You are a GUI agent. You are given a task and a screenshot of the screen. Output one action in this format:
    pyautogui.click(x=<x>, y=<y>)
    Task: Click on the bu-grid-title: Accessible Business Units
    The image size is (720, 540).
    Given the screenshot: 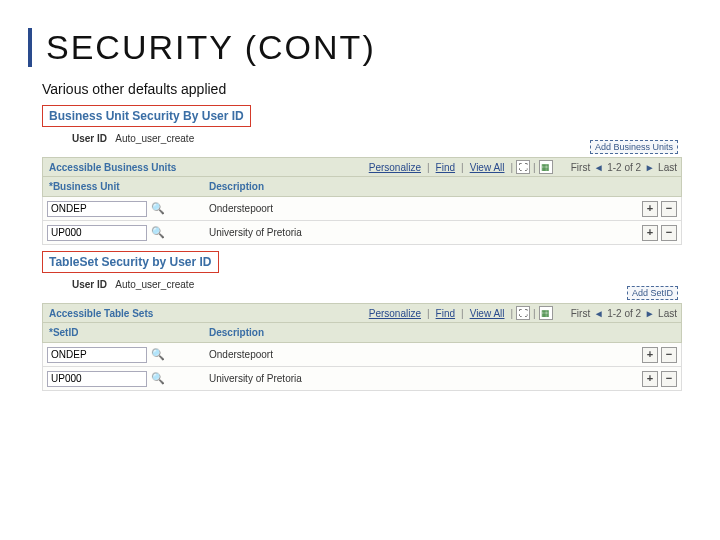 What is the action you would take?
    pyautogui.click(x=112, y=168)
    